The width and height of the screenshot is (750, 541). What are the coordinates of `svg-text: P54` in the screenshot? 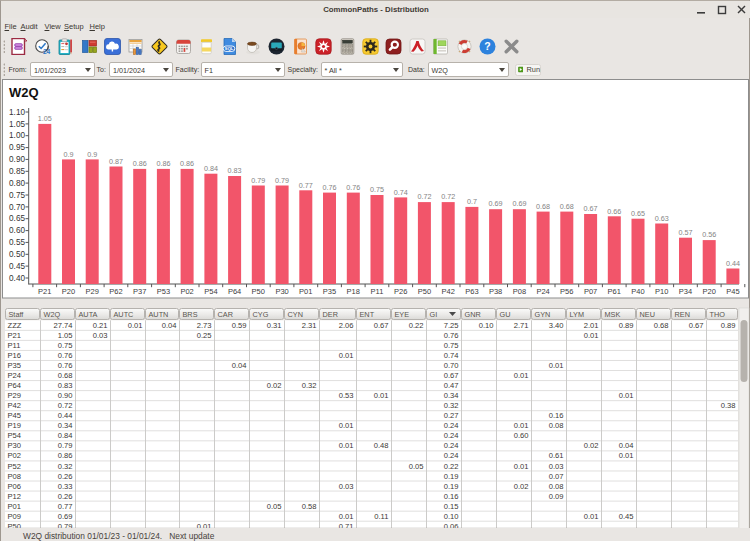 It's located at (210, 292).